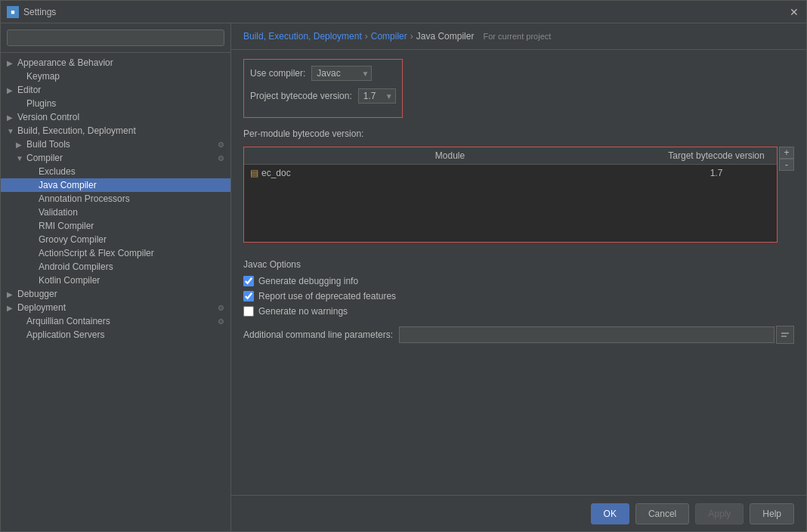  Describe the element at coordinates (518, 36) in the screenshot. I see `breadcrumb: Build, Execution, Deployment › Compiler …` at that location.